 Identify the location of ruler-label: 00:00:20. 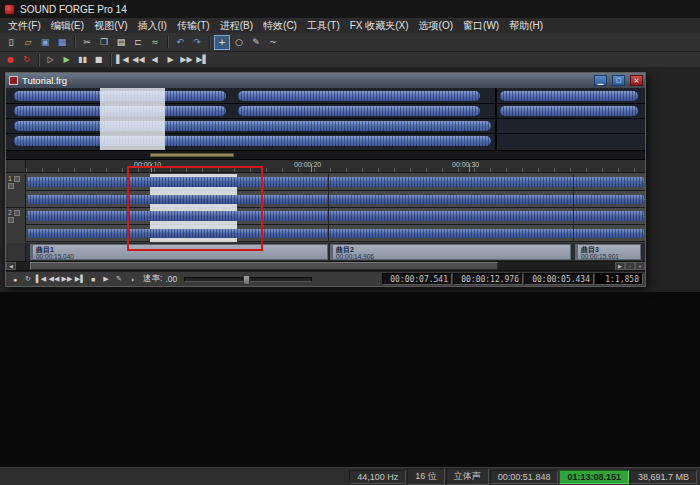
(308, 164).